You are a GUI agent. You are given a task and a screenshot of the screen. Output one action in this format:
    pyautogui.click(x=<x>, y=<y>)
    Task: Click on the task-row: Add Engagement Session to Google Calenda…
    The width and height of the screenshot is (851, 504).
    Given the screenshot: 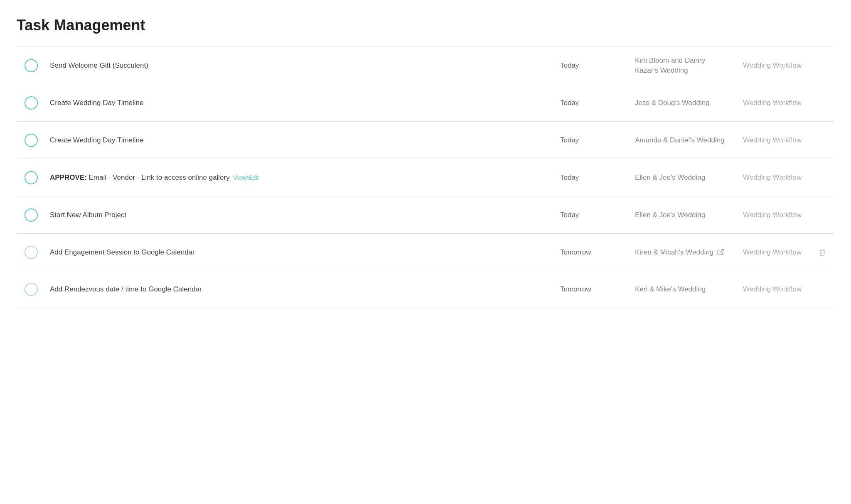 What is the action you would take?
    pyautogui.click(x=426, y=252)
    